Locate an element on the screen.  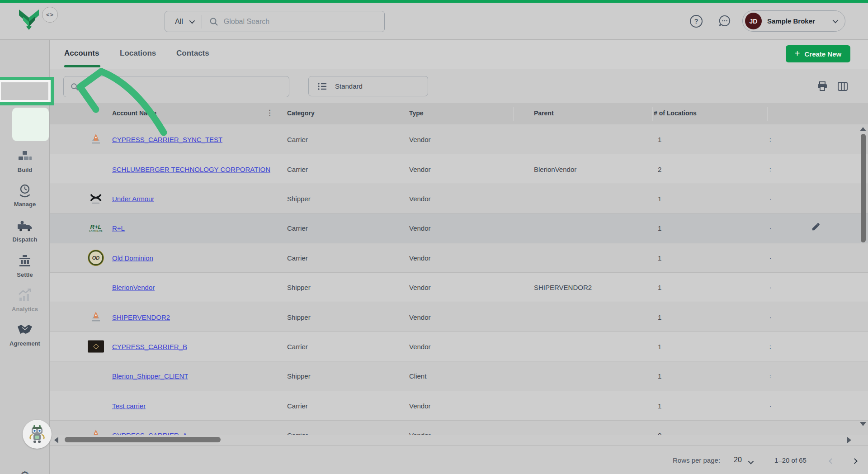
horizontal-scroll-left-arrow is located at coordinates (56, 440).